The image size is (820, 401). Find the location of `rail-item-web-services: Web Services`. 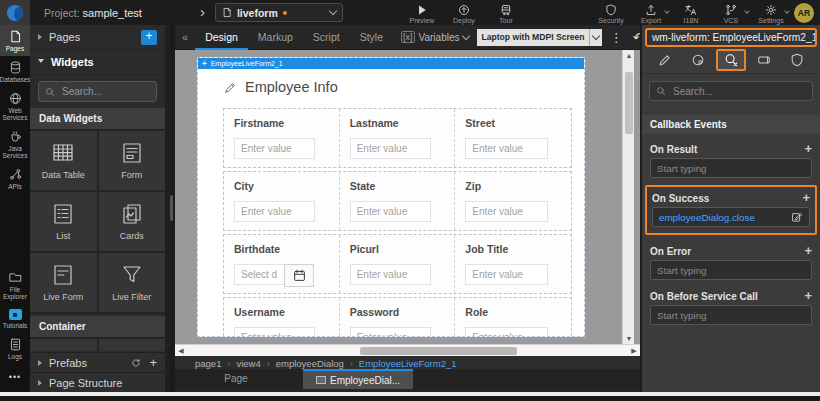

rail-item-web-services: Web Services is located at coordinates (15, 106).